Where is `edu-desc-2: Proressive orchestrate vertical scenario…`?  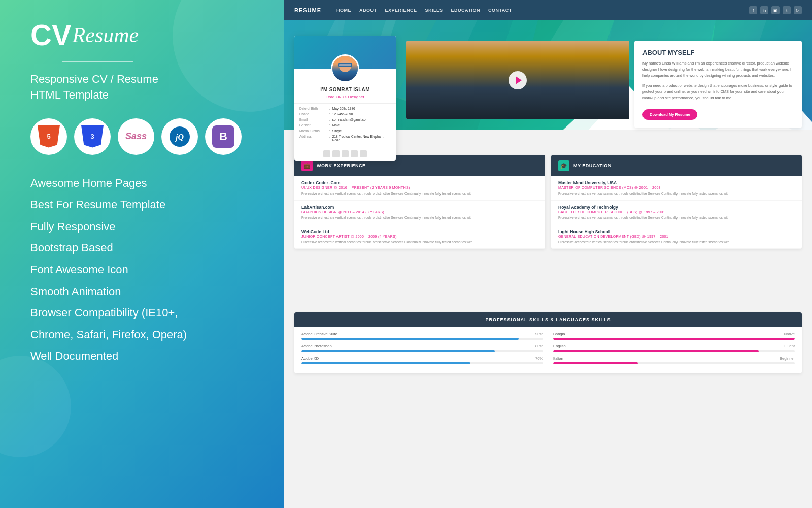 edu-desc-2: Proressive orchestrate vertical scenario… is located at coordinates (676, 218).